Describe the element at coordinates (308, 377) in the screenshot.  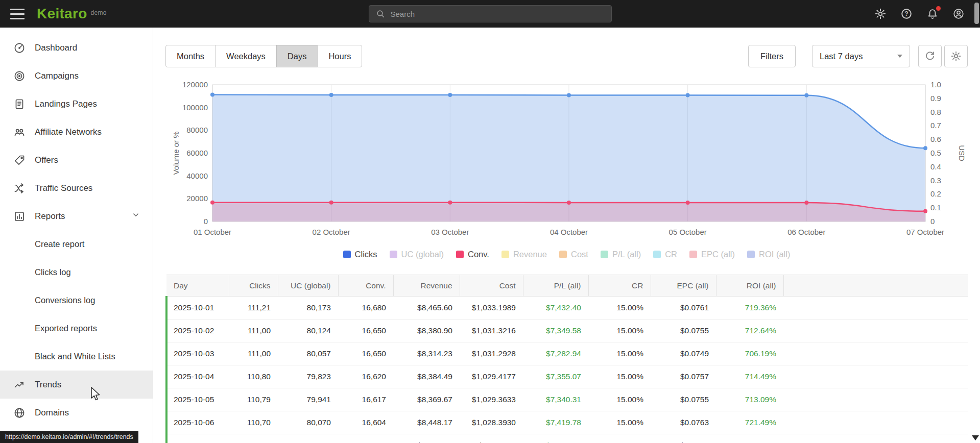
I see `table-cell: 79,823` at that location.